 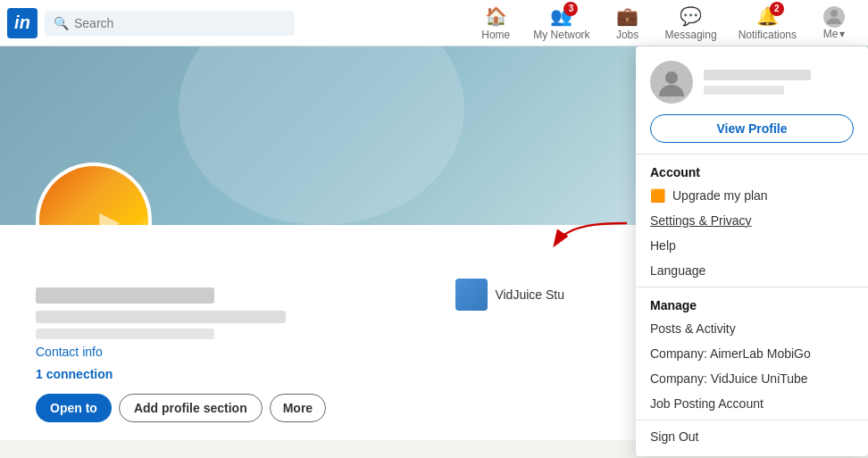 What do you see at coordinates (768, 35) in the screenshot?
I see `notifications-label: Notifications` at bounding box center [768, 35].